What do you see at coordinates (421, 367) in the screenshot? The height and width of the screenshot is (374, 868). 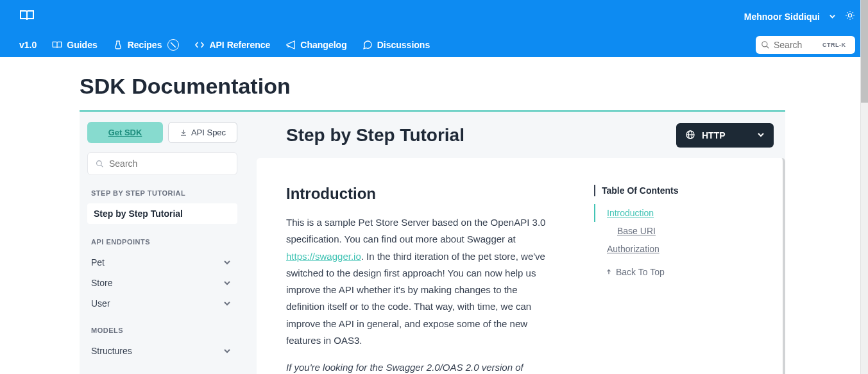 I see `intro-paragraph-2: If you're looking for the Swagger 2.0/OA…` at bounding box center [421, 367].